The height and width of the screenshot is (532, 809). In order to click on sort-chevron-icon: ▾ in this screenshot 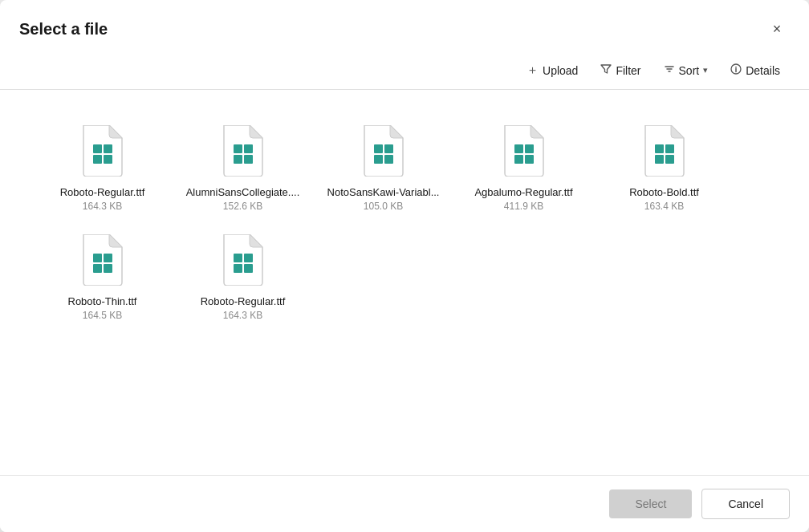, I will do `click(705, 71)`.